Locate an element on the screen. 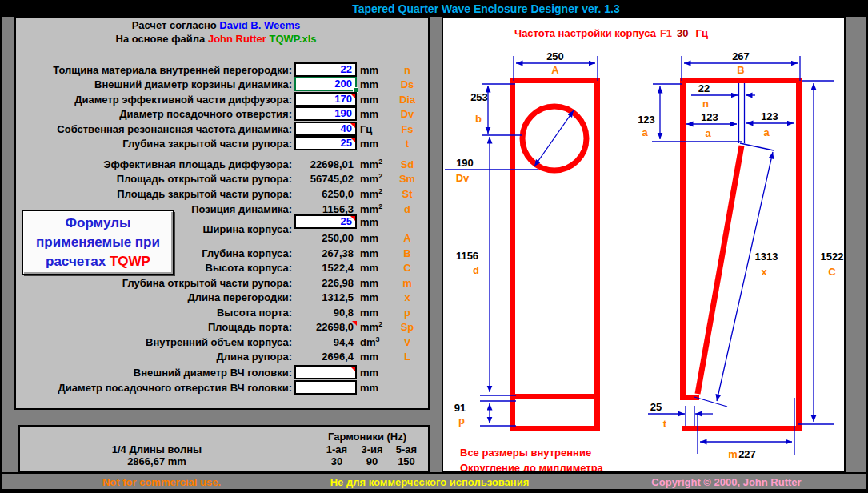 The height and width of the screenshot is (493, 868). row-symbol: d is located at coordinates (407, 210).